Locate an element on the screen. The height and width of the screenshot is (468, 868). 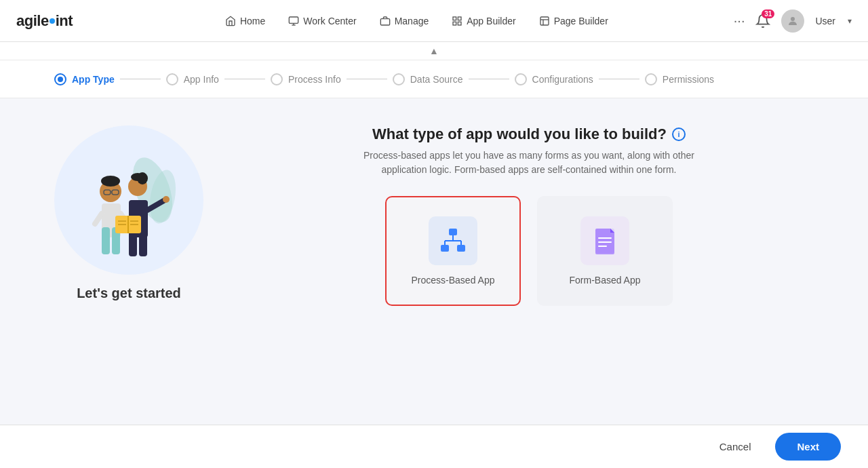
more-button: ··· is located at coordinates (739, 20).